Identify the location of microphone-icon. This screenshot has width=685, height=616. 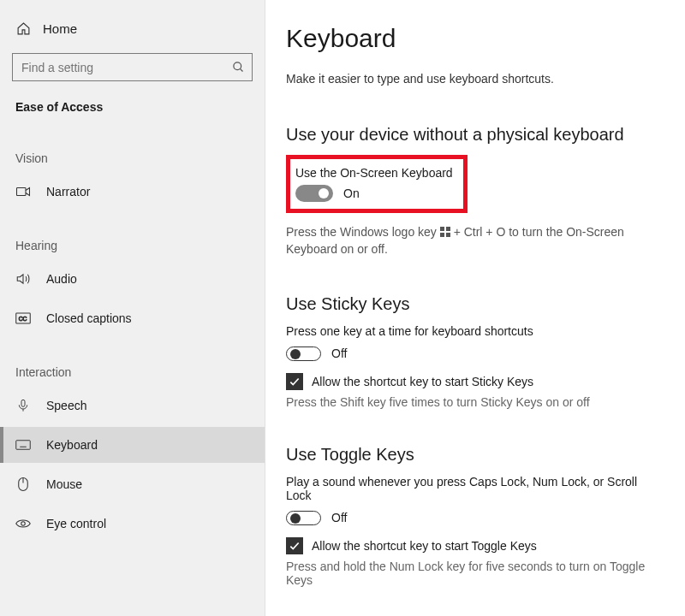
(23, 406).